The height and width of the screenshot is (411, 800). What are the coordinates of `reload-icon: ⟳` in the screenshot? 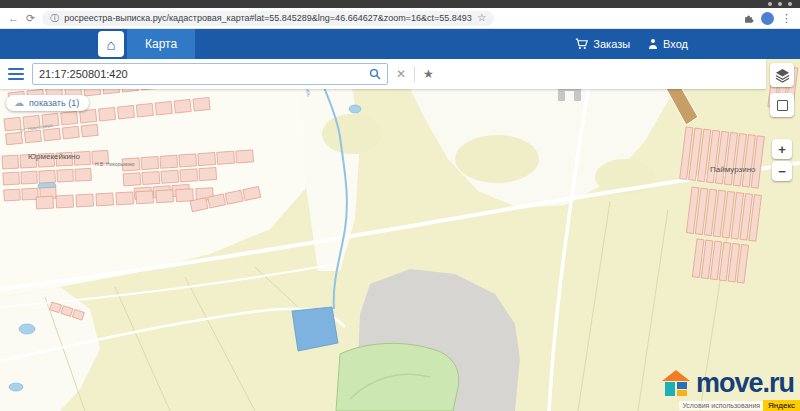 It's located at (30, 18).